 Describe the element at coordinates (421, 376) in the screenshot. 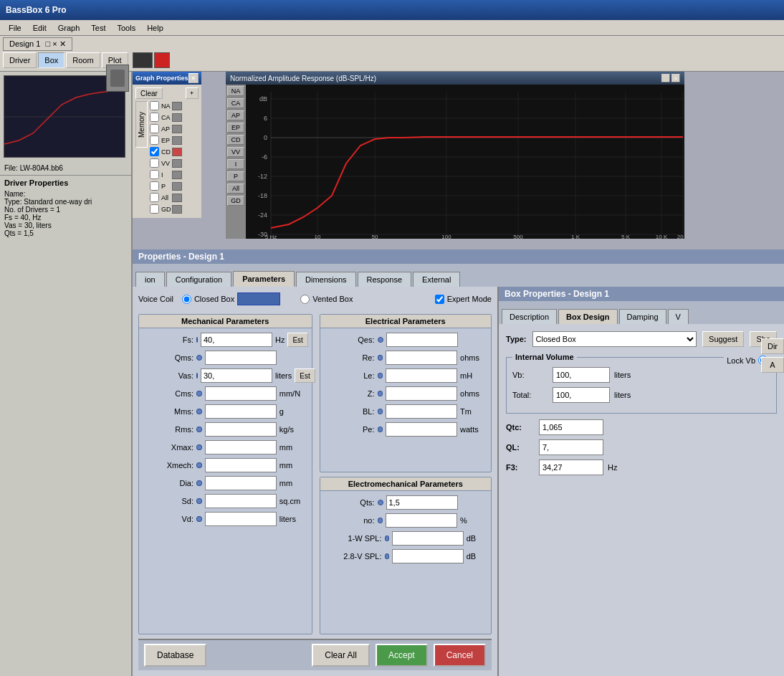

I see `le-input` at that location.